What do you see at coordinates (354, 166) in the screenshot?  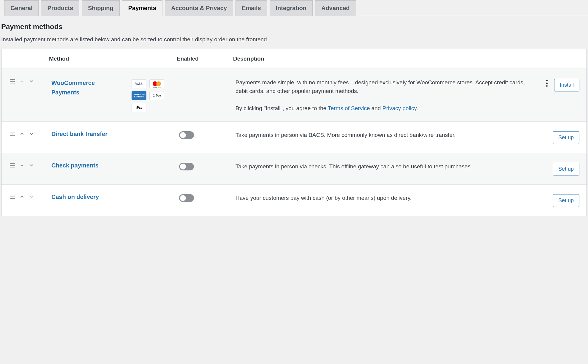 I see `method-description: Take payments in person via checks. This…` at bounding box center [354, 166].